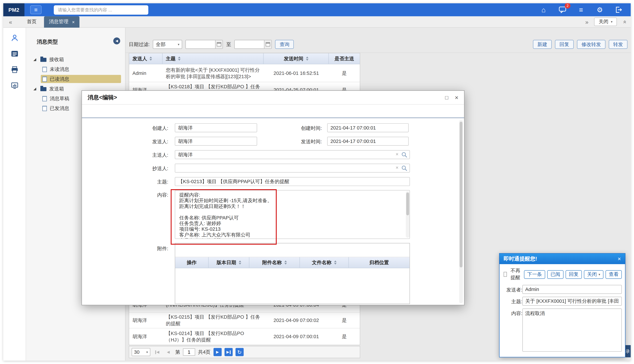 The width and height of the screenshot is (634, 364). What do you see at coordinates (572, 330) in the screenshot?
I see `content-textarea: 流程取消` at bounding box center [572, 330].